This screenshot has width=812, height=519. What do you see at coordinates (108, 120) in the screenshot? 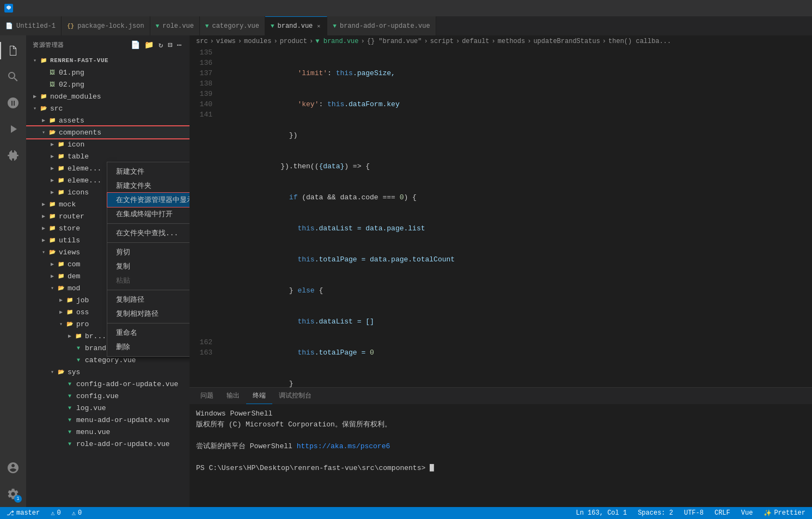
I see `tree-item-assets: ▶ 📁 assets` at bounding box center [108, 120].